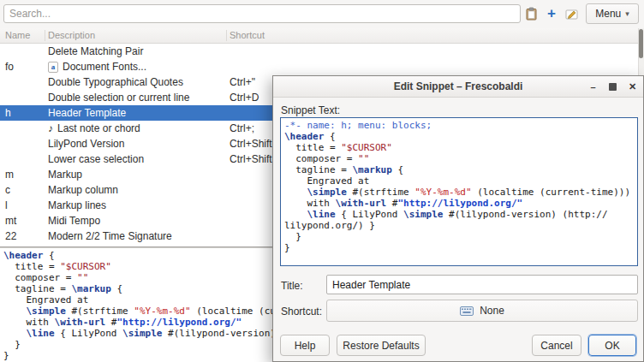 The height and width of the screenshot is (362, 644). I want to click on column-header-name: Name, so click(17, 35).